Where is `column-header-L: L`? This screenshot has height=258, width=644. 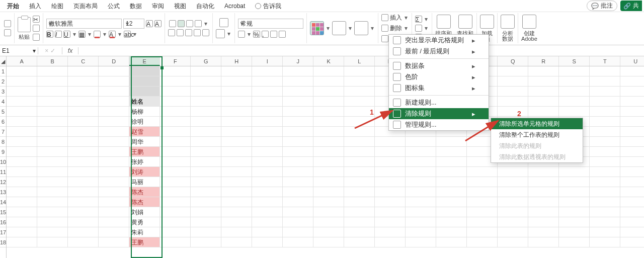 column-header-L: L is located at coordinates (359, 61).